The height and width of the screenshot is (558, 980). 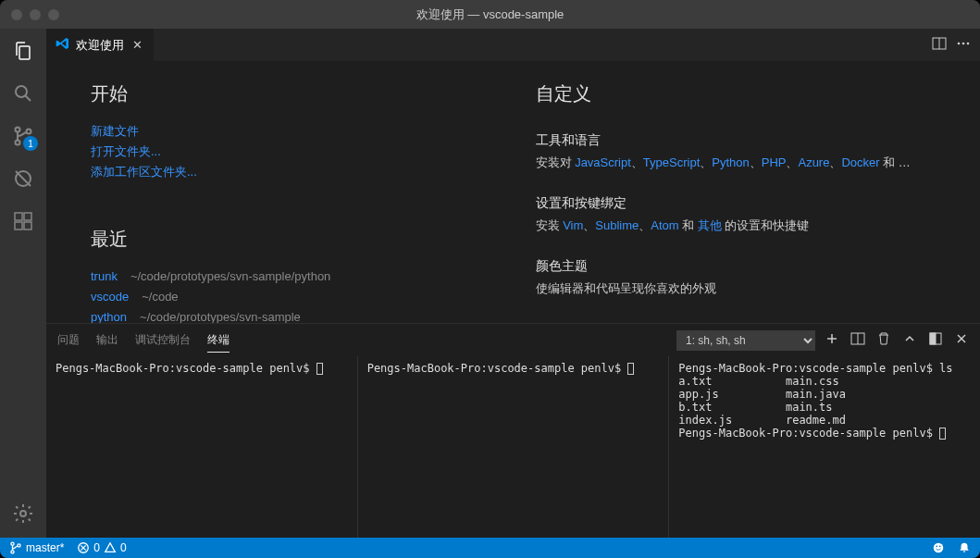 I want to click on more-actions-icon, so click(x=963, y=44).